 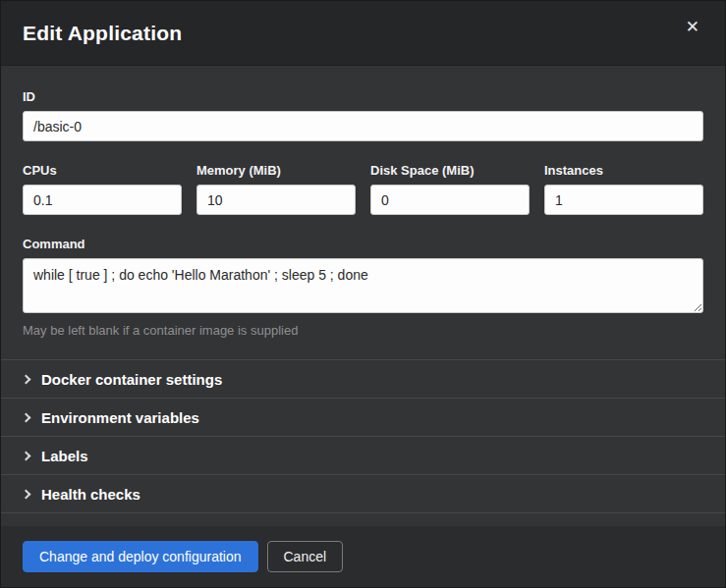 What do you see at coordinates (363, 188) in the screenshot?
I see `resource-fields-row: CPUs Memory (MiB) Disk Space (MiB) Insta…` at bounding box center [363, 188].